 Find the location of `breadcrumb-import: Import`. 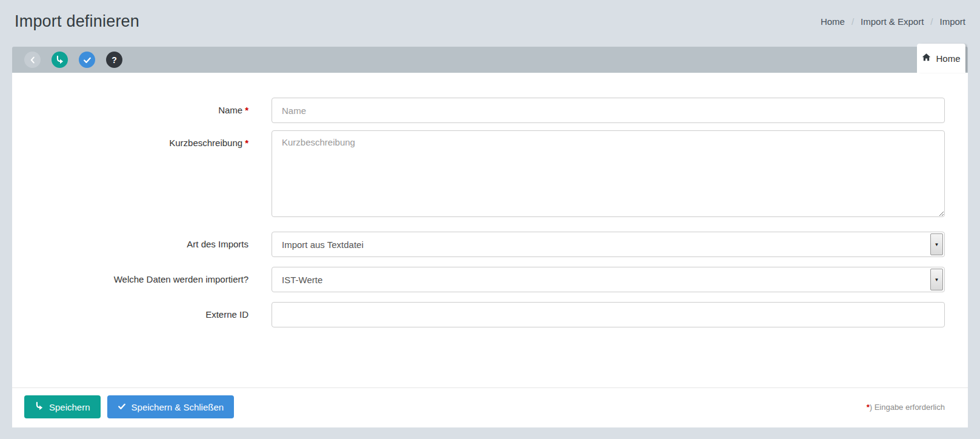

breadcrumb-import: Import is located at coordinates (953, 22).